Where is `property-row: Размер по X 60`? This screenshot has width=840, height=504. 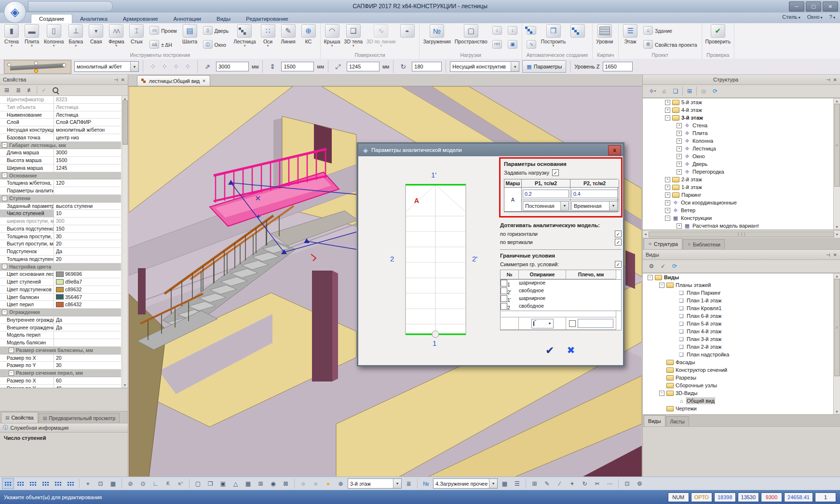 property-row: Размер по X 60 is located at coordinates (61, 381).